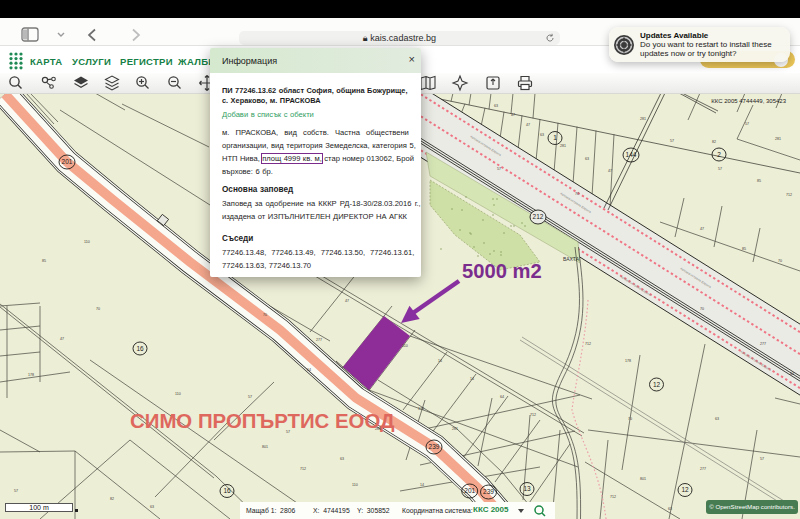 The image size is (800, 519). What do you see at coordinates (632, 154) in the screenshot?
I see `svg-text: 144` at bounding box center [632, 154].